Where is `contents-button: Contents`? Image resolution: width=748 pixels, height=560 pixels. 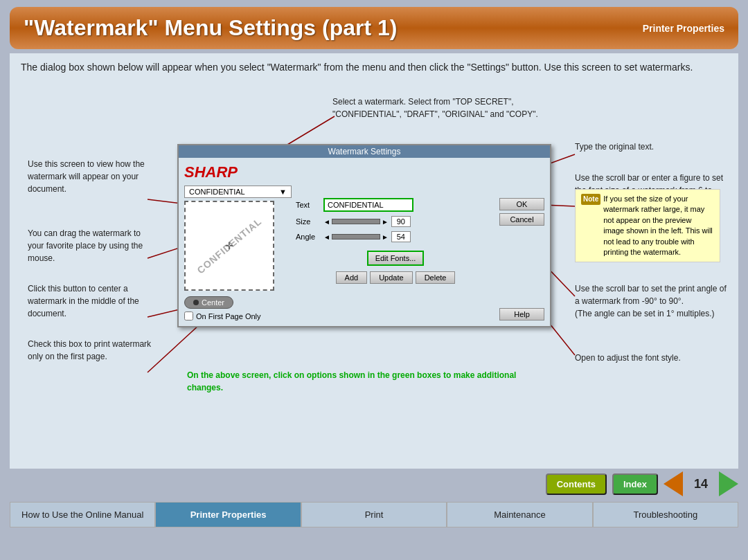 contents-button: Contents is located at coordinates (576, 485).